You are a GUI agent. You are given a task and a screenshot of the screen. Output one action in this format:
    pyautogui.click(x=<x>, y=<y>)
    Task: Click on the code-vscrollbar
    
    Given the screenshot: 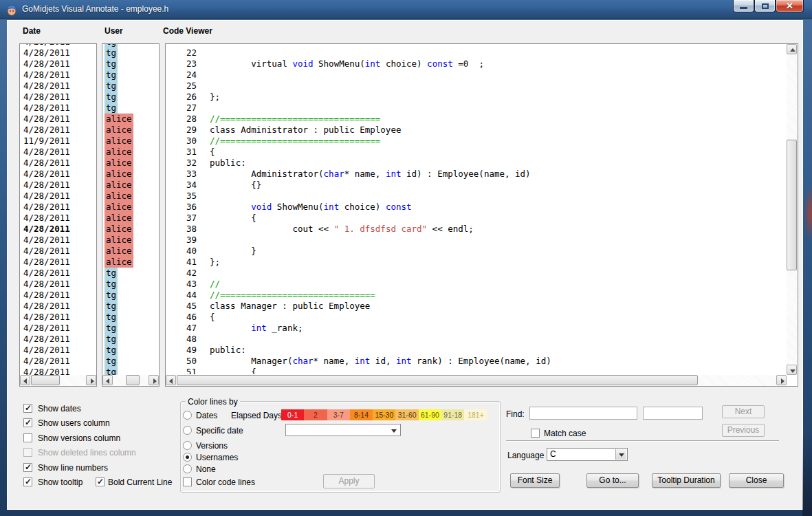 What is the action you would take?
    pyautogui.click(x=792, y=209)
    